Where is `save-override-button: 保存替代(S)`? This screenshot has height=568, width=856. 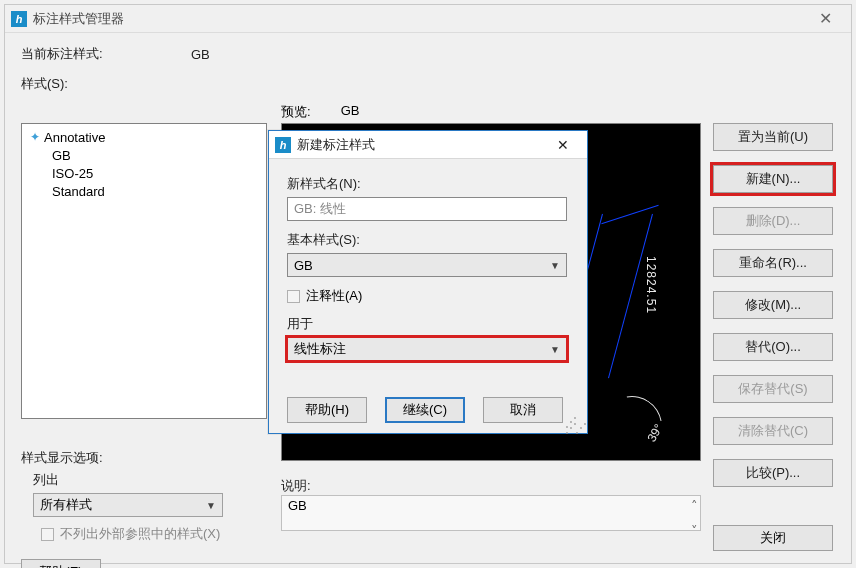
save-override-button: 保存替代(S) is located at coordinates (773, 389).